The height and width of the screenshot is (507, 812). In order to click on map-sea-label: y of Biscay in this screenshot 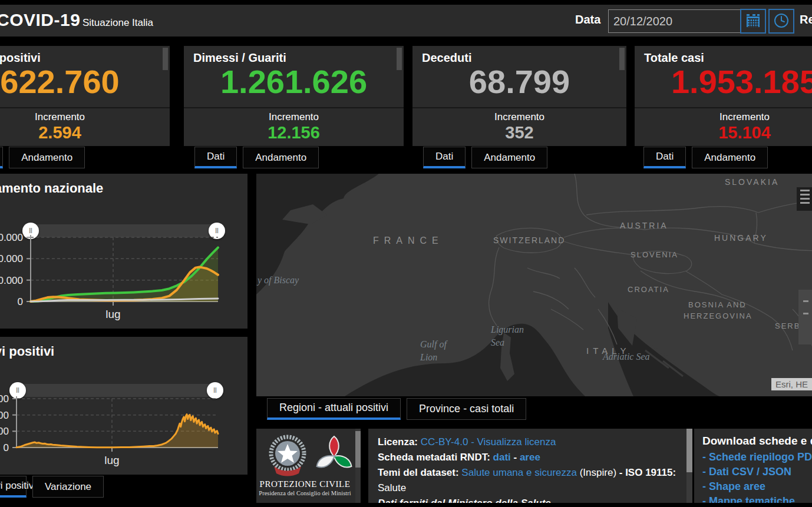, I will do `click(278, 280)`.